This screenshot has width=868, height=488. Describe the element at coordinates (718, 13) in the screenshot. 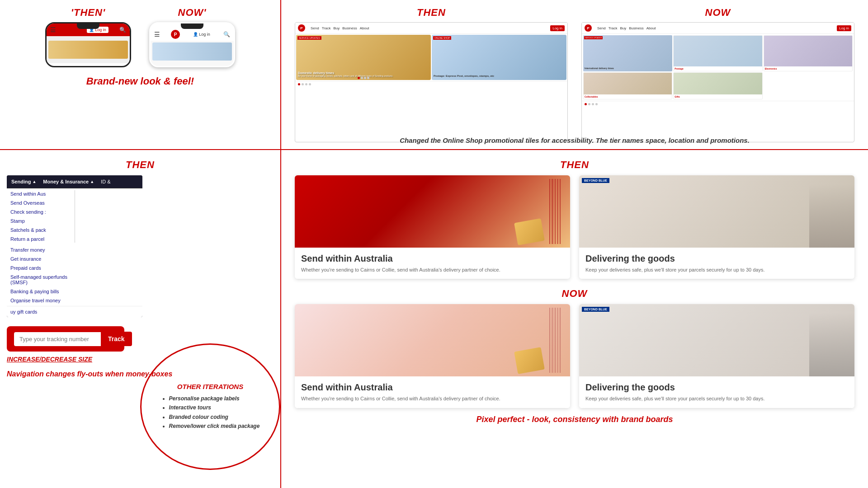

I see `q2-now-label: NOW` at that location.